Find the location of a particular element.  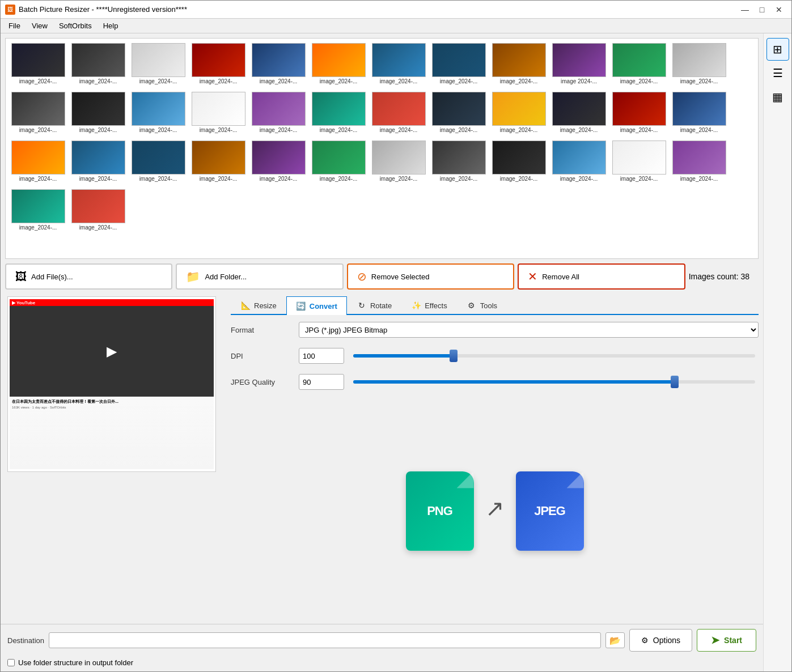

folder-structure-label: Use folder structure in output folder is located at coordinates (76, 663).